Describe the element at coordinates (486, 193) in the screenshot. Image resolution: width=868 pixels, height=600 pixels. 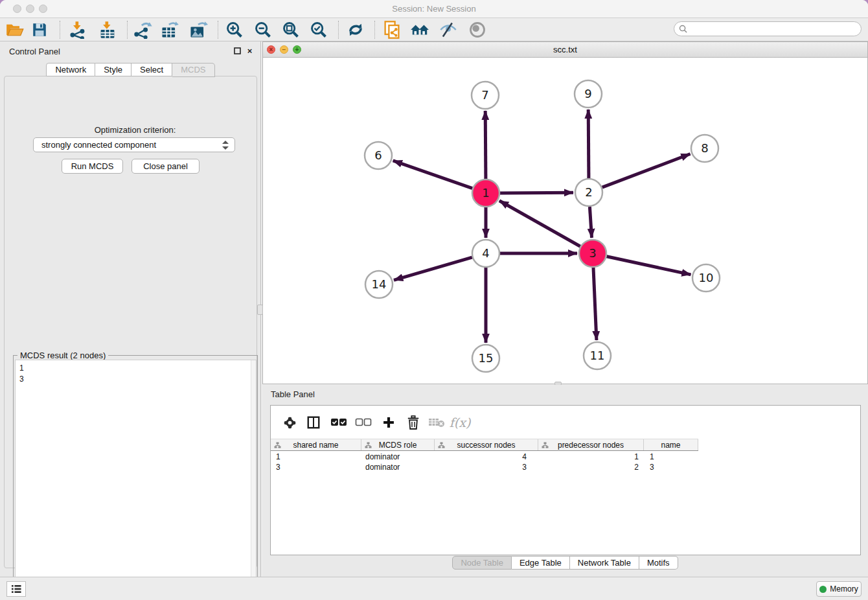
I see `graph-node: 1` at that location.